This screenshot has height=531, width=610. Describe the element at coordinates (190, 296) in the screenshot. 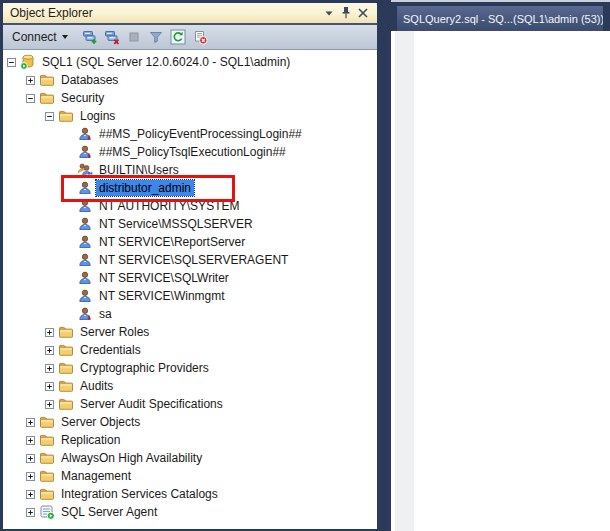

I see `tree-item-nt-service-winmgmt: NT SERVICE\Winmgmt` at that location.